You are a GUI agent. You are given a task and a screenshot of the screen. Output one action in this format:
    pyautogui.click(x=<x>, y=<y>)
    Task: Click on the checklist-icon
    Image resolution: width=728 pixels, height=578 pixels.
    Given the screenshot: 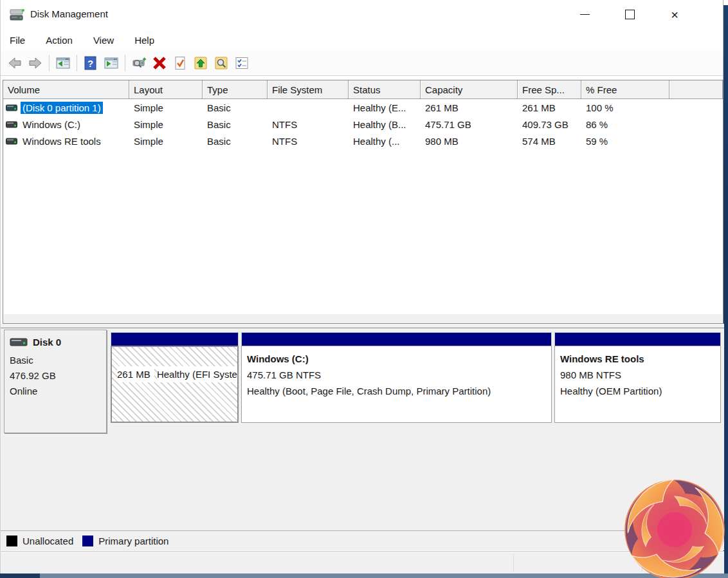 What is the action you would take?
    pyautogui.click(x=242, y=63)
    